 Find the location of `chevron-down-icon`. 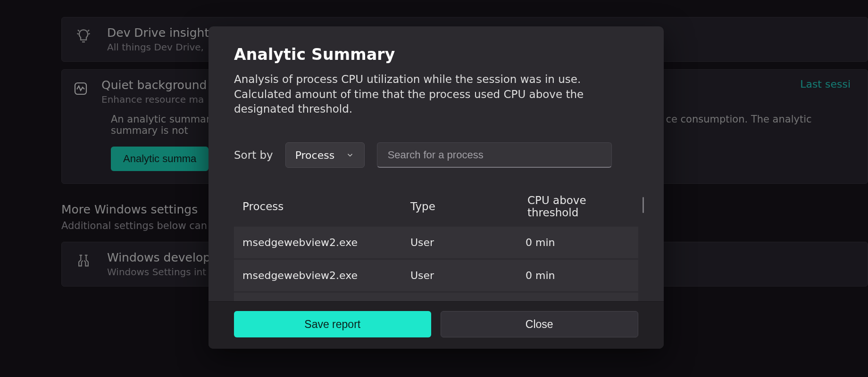

chevron-down-icon is located at coordinates (350, 155).